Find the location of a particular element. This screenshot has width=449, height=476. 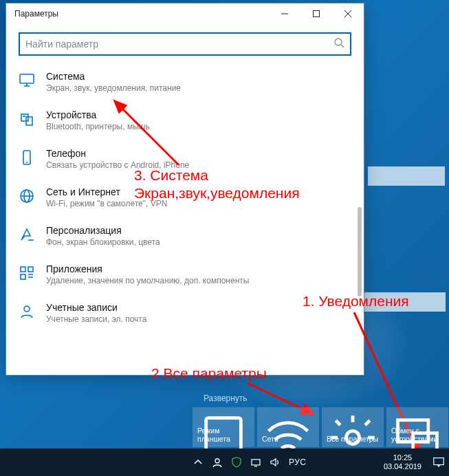

category-desc: Wi-Fi, режим "в самолете", VPN is located at coordinates (199, 204).